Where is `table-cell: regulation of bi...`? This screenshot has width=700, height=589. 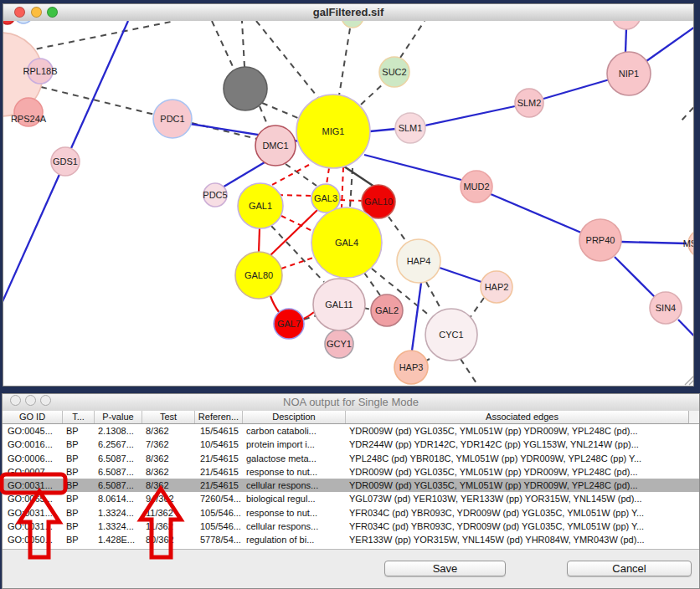
table-cell: regulation of bi... is located at coordinates (295, 540).